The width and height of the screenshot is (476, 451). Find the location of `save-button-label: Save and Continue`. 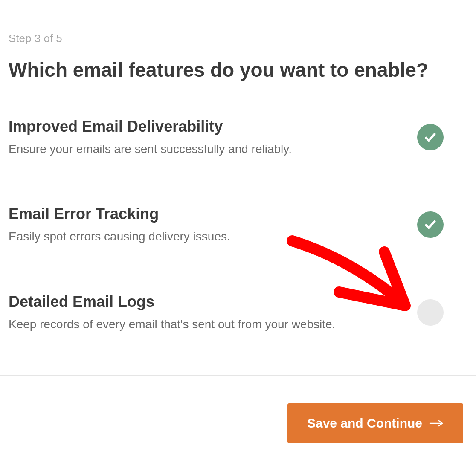

save-button-label: Save and Continue is located at coordinates (365, 423).